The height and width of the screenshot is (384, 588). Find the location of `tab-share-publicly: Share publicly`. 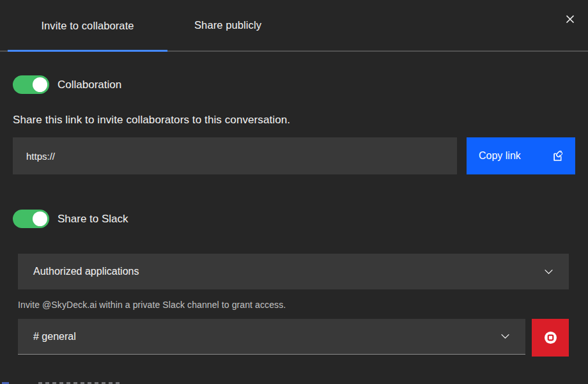

tab-share-publicly: Share publicly is located at coordinates (228, 26).